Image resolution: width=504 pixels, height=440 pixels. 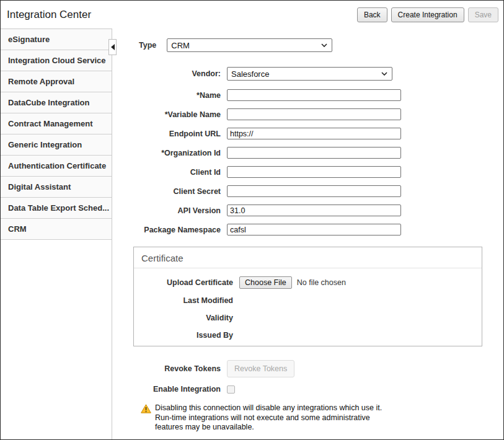 What do you see at coordinates (56, 124) in the screenshot?
I see `sidebar-item-contract-management: Contract Management` at bounding box center [56, 124].